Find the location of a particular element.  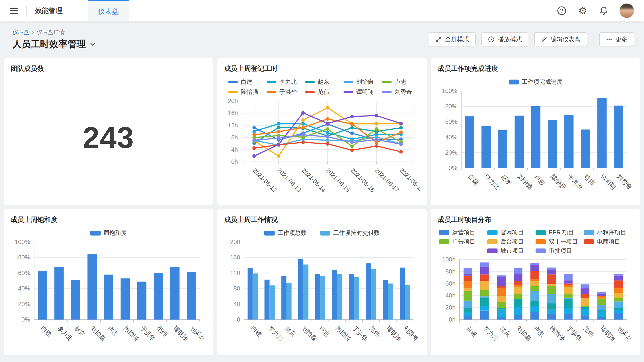

saturation-legend: 周饱和度 is located at coordinates (108, 233).